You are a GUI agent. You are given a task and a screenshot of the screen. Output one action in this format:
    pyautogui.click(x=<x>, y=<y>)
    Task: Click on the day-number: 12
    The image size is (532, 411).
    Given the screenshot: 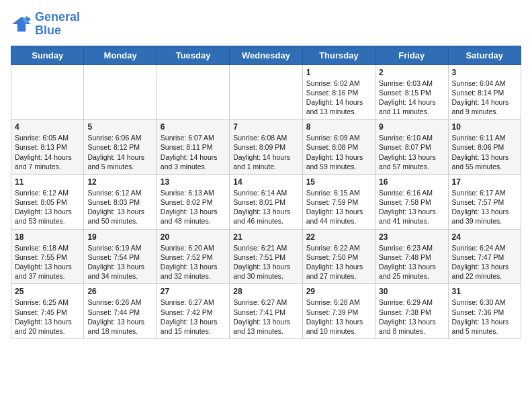 What is the action you would take?
    pyautogui.click(x=120, y=182)
    